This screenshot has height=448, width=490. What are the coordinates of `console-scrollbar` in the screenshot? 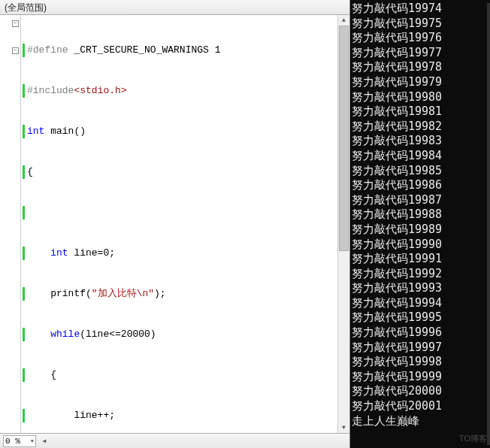 It's located at (488, 224).